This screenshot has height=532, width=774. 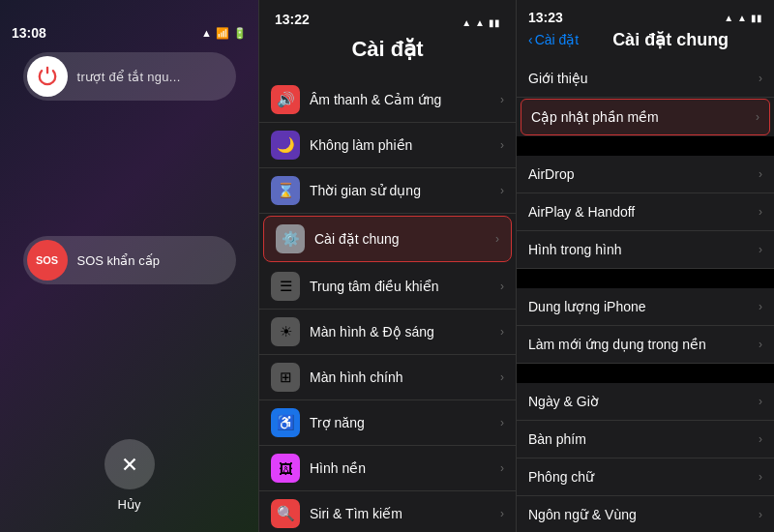 What do you see at coordinates (404, 423) in the screenshot?
I see `tn-label: Trợ năng` at bounding box center [404, 423].